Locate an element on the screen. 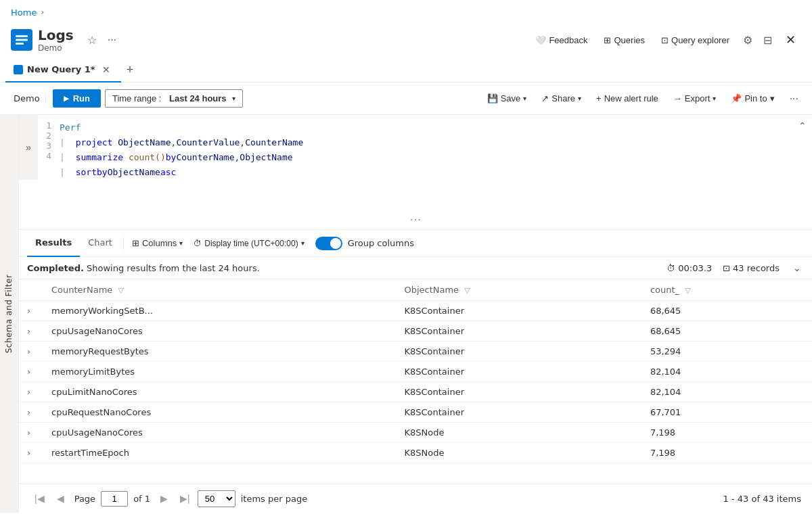 This screenshot has height=514, width=812. tab-close-button: ✕ is located at coordinates (106, 70).